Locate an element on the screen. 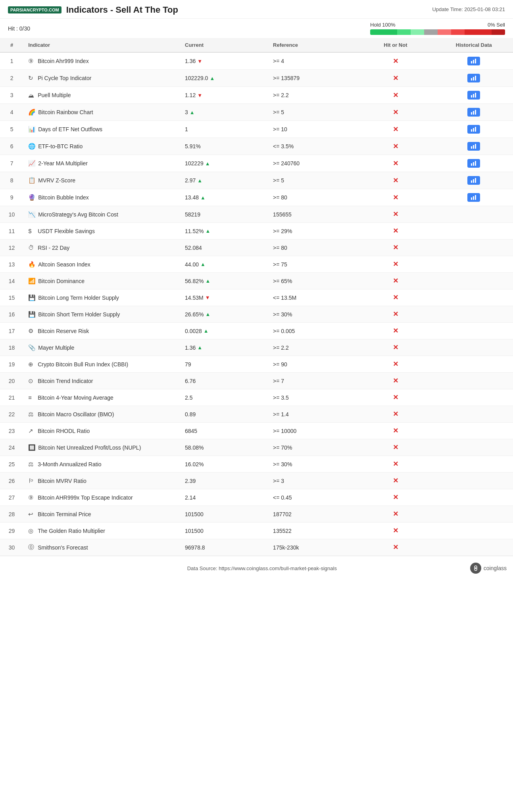 The image size is (513, 812). indicator-name: Bitcoin MVRV Ratio is located at coordinates (62, 481).